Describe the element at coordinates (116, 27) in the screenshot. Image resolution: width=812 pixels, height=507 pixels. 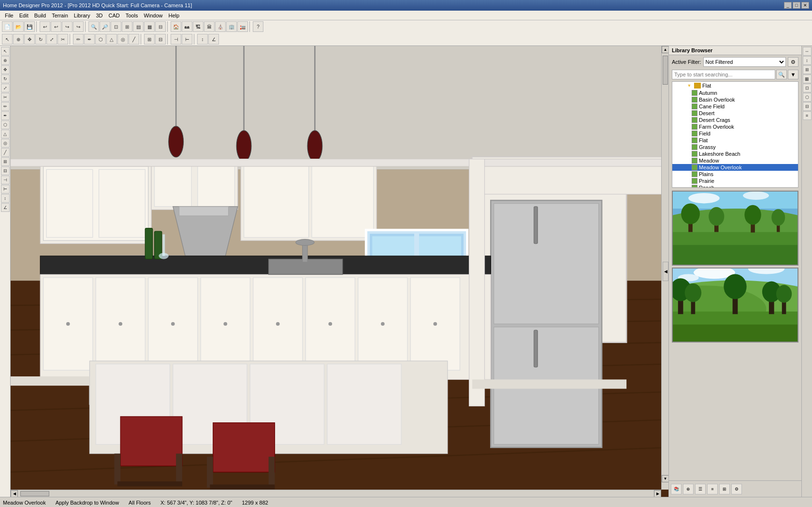
I see `fit-button: ⊡` at that location.